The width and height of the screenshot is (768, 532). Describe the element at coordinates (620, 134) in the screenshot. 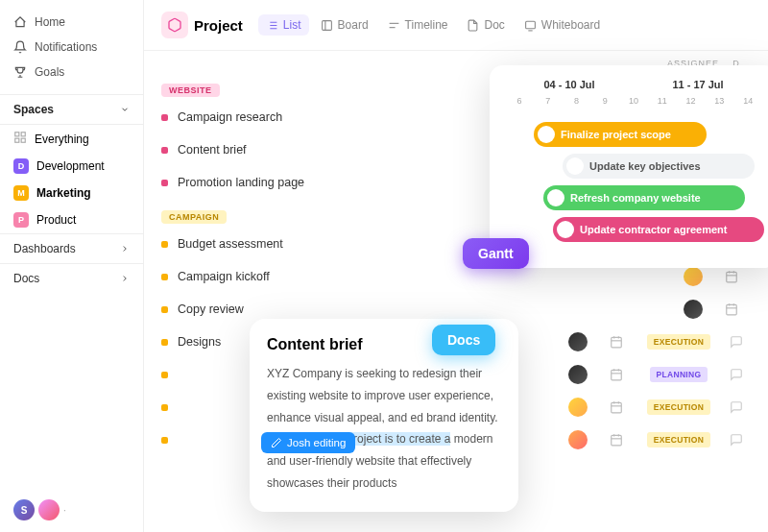

I see `gantt-bar: Finalize project scope` at that location.